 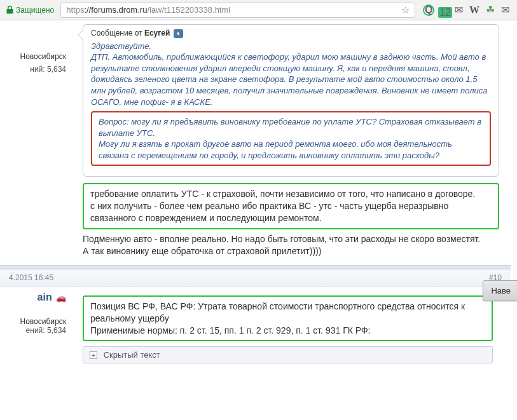 What do you see at coordinates (505, 10) in the screenshot?
I see `mail2-icon: ✉` at bounding box center [505, 10].